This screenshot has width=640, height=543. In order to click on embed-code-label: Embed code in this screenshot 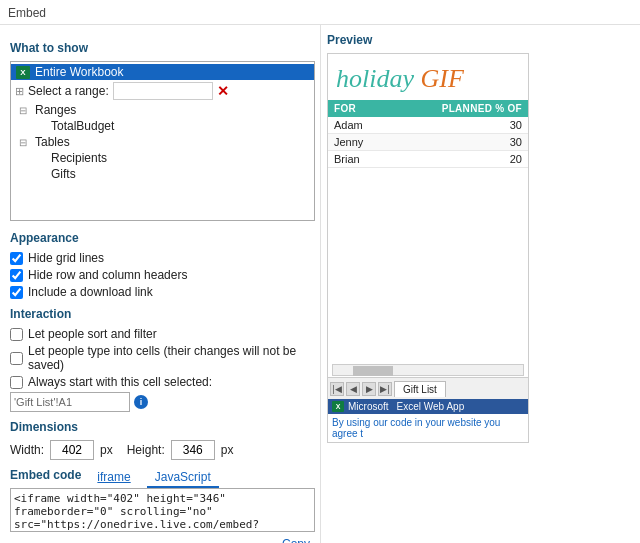, I will do `click(46, 478)`.